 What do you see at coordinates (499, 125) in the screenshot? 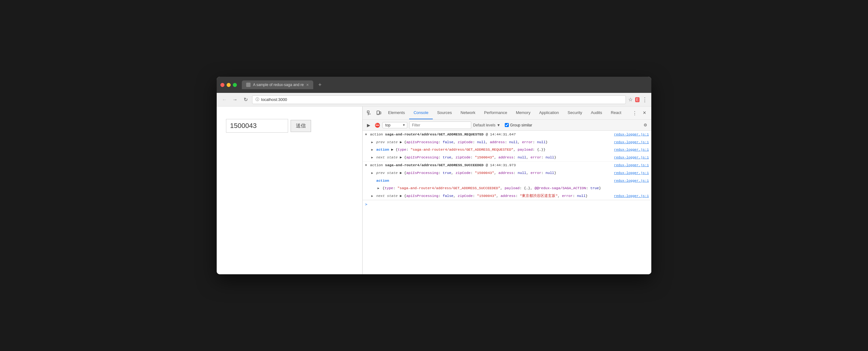
I see `levels-dropdown-icon: ▼` at bounding box center [499, 125].